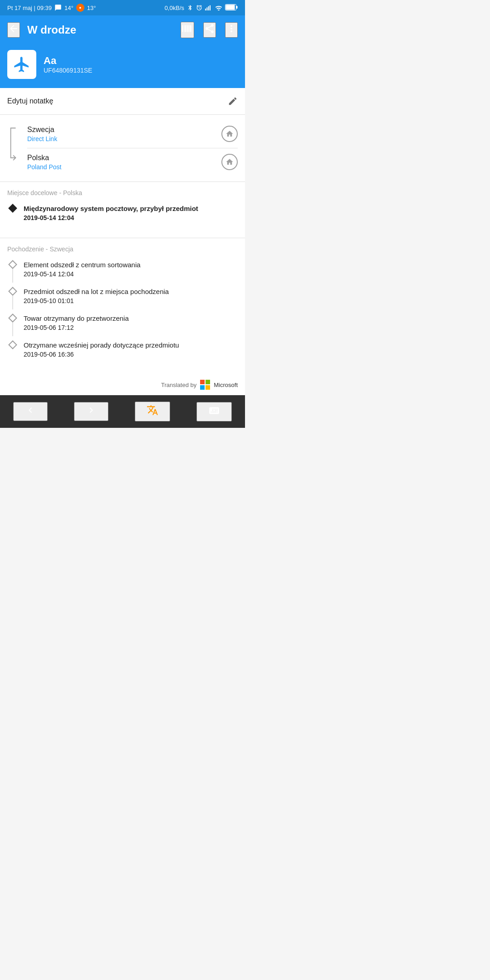 The height and width of the screenshot is (980, 490). What do you see at coordinates (231, 30) in the screenshot?
I see `more-options-button` at bounding box center [231, 30].